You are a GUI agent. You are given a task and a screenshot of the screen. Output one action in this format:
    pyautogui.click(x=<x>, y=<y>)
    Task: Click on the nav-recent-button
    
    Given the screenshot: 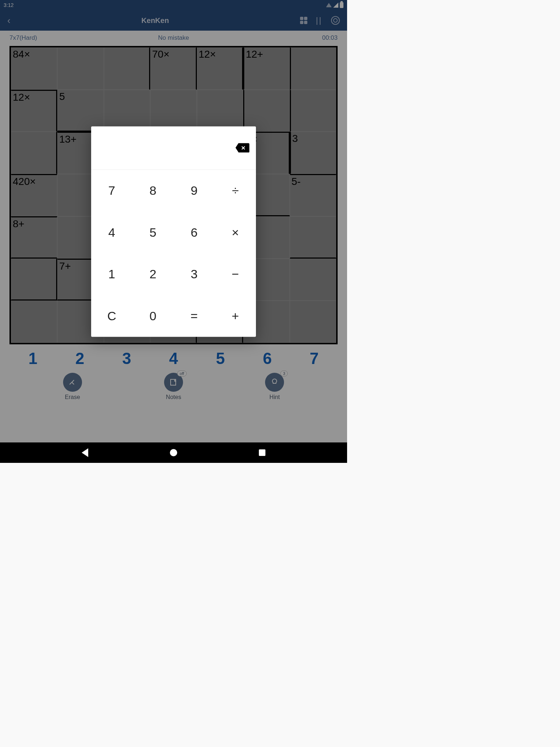 What is the action you would take?
    pyautogui.click(x=262, y=453)
    